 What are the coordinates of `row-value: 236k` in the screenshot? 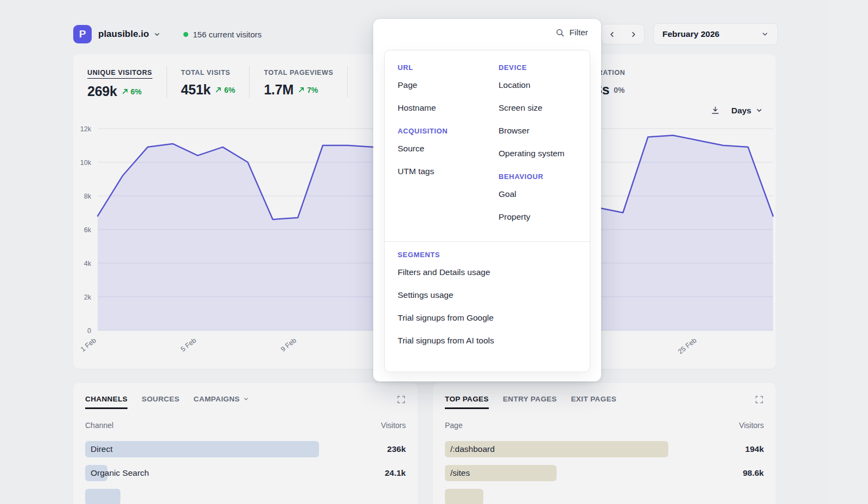 It's located at (397, 449).